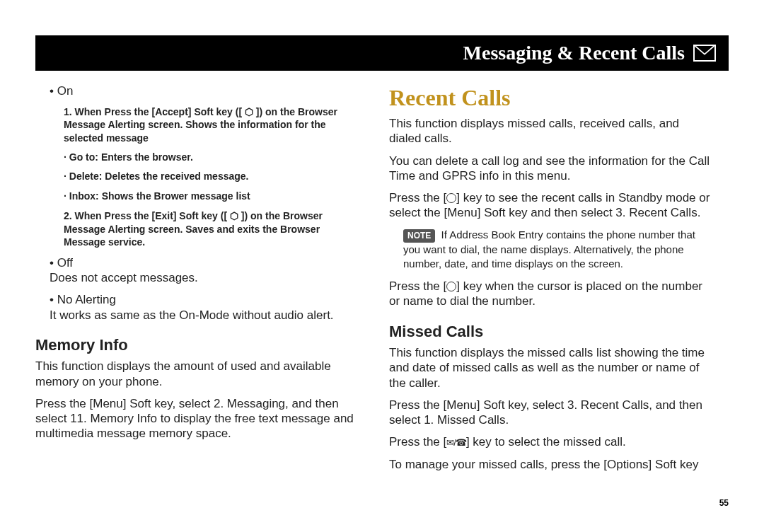 The width and height of the screenshot is (764, 532). What do you see at coordinates (552, 368) in the screenshot?
I see `missed-calls-p1: This function displays the missed calls …` at bounding box center [552, 368].